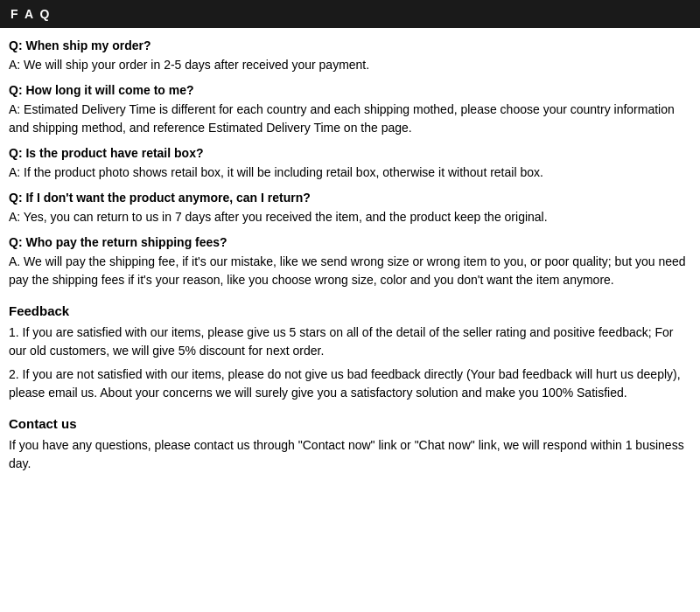 This screenshot has width=700, height=612. Describe the element at coordinates (350, 444) in the screenshot. I see `contact-section: Contact us If you have any questions, pl…` at that location.